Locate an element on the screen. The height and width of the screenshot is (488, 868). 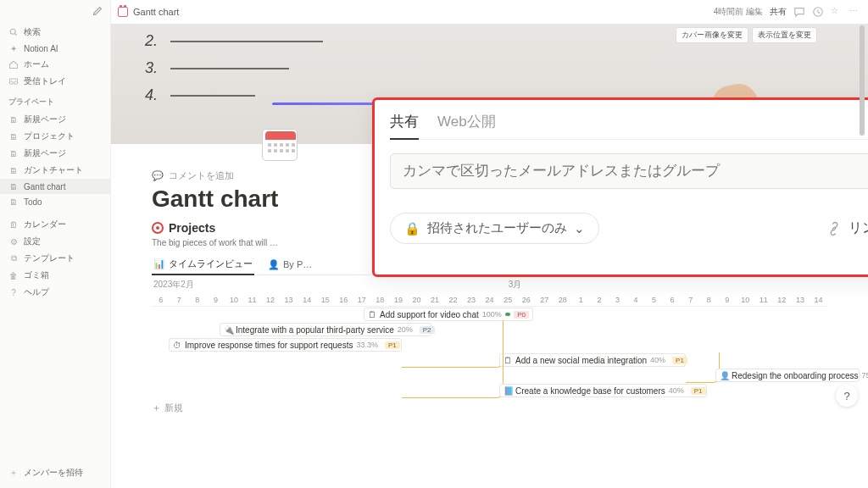
sidebar-trash: 🗑ゴミ箱 is located at coordinates (55, 275).